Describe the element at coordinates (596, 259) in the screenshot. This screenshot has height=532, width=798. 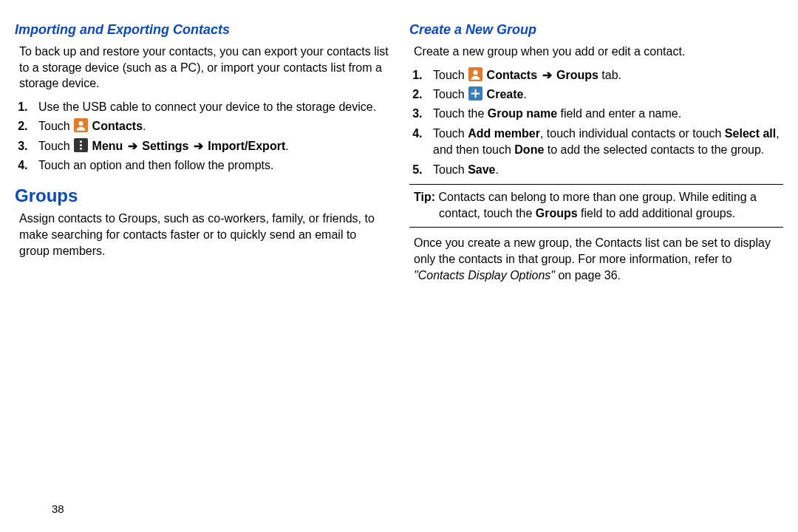
I see `paragraph-after-tip: Once you create a new group, the Contact…` at that location.